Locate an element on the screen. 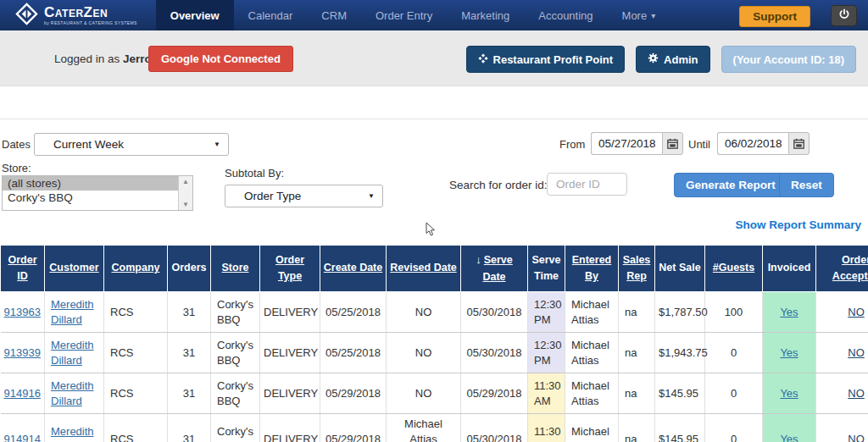  cell-revised-date: NO is located at coordinates (424, 312).